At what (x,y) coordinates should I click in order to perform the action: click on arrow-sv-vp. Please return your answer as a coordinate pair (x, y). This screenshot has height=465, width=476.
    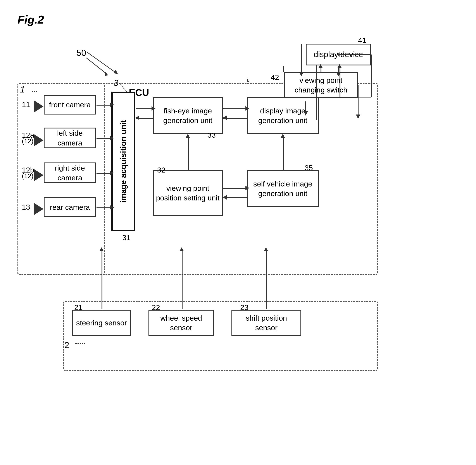
    Looking at the image, I should click on (235, 198).